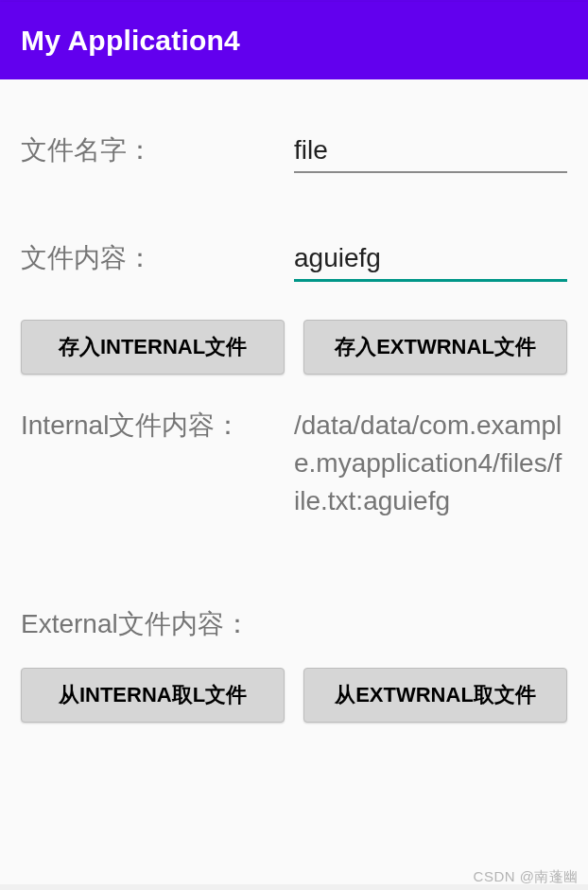 The width and height of the screenshot is (588, 890). What do you see at coordinates (153, 695) in the screenshot?
I see `read-internal-button: 从INTERNA取L文件` at bounding box center [153, 695].